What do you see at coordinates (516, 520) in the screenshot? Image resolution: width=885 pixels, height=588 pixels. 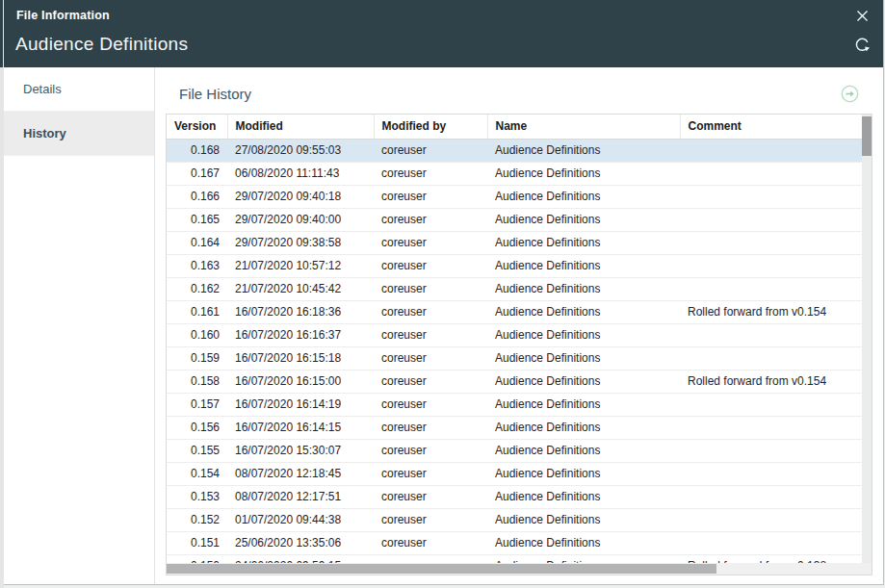 I see `table-row: 0.152 01/07/2020 09:44:38 coreuser Audie…` at bounding box center [516, 520].